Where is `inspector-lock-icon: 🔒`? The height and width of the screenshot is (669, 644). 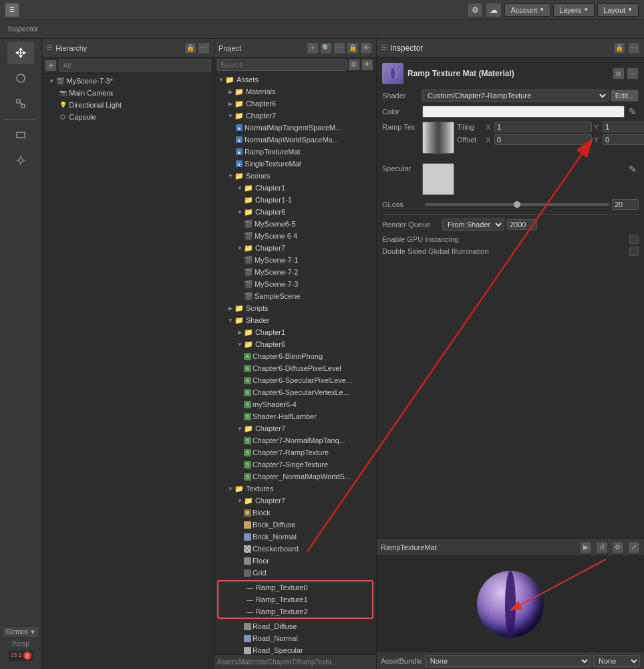
inspector-lock-icon: 🔒 is located at coordinates (619, 48).